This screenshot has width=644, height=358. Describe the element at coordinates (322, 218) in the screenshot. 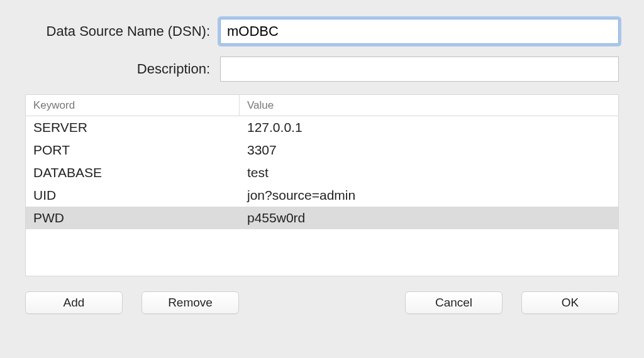

I see `table-row: PWDp455w0rd` at that location.